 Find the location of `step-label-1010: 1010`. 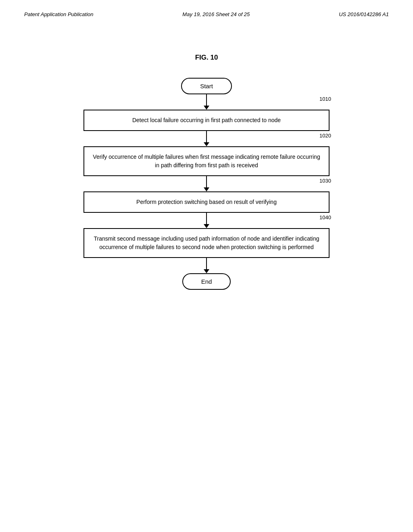

step-label-1010: 1010 is located at coordinates (325, 99).